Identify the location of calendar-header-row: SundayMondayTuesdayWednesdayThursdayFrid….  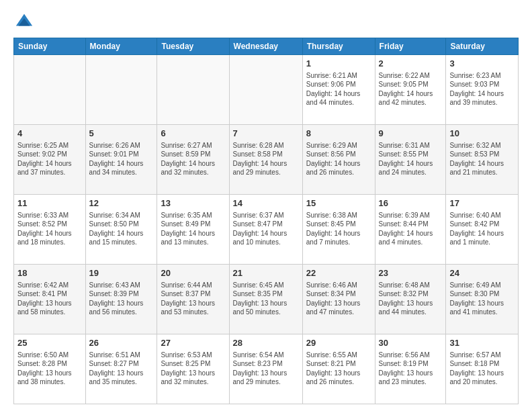
(266, 47).